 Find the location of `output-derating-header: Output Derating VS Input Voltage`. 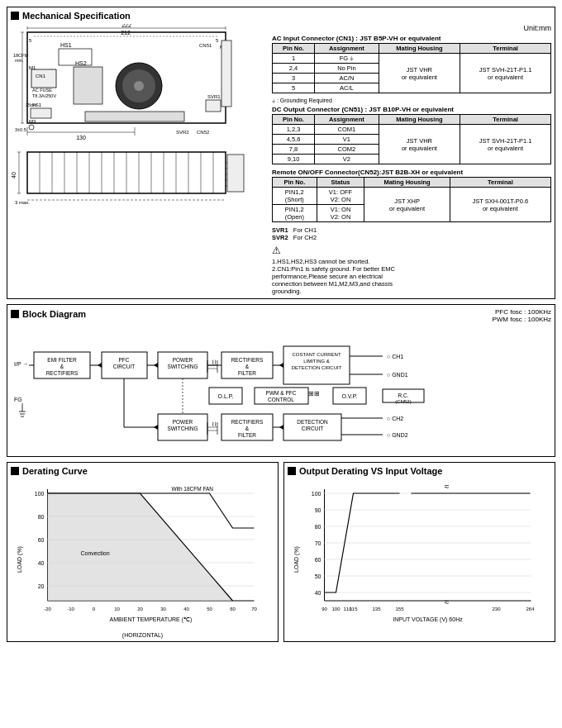

output-derating-header: Output Derating VS Input Voltage is located at coordinates (420, 471).